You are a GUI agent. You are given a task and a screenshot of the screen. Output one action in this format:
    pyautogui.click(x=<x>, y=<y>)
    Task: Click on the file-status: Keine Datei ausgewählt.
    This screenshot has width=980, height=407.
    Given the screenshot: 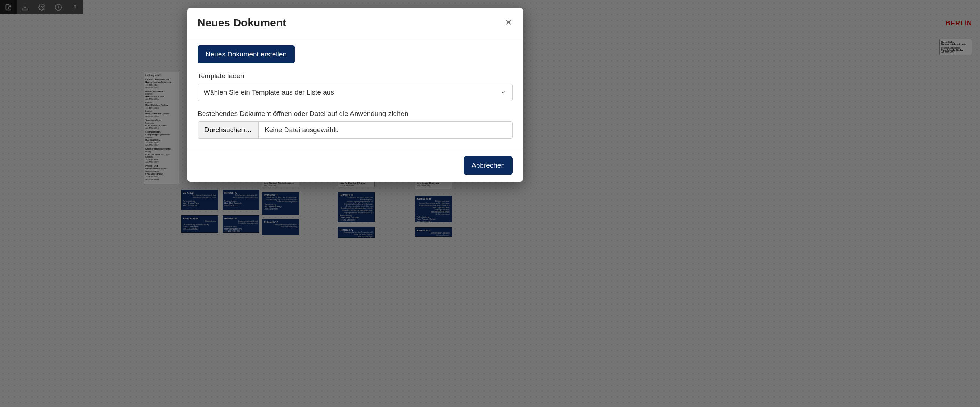 What is the action you would take?
    pyautogui.click(x=386, y=130)
    